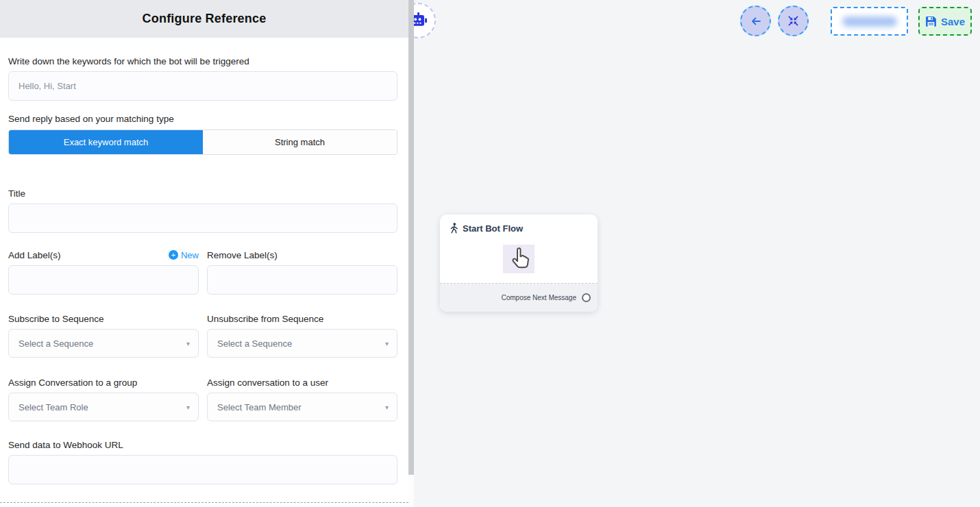 This screenshot has width=980, height=507. Describe the element at coordinates (56, 344) in the screenshot. I see `subscribe-sequence-value: Select a Sequence` at that location.